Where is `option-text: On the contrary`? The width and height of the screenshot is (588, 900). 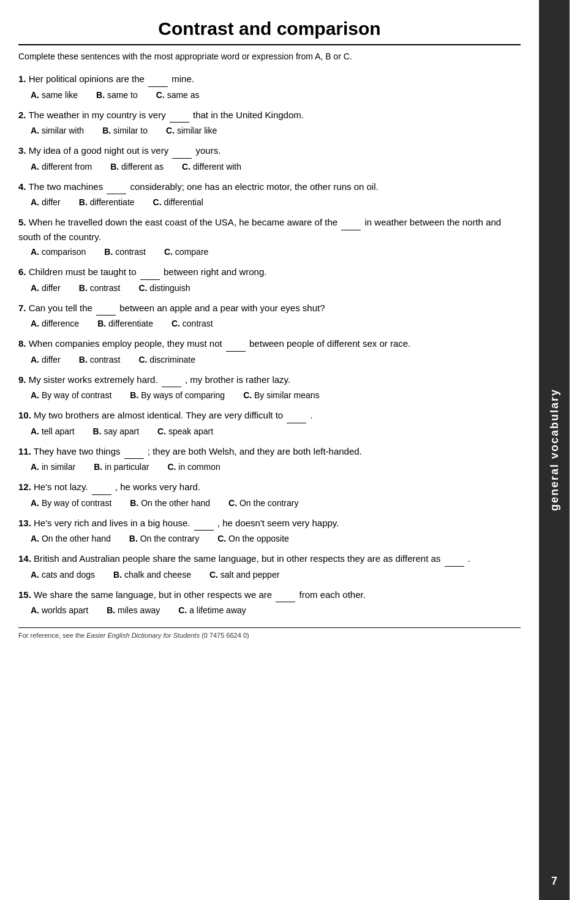
option-text: On the contrary is located at coordinates (170, 539).